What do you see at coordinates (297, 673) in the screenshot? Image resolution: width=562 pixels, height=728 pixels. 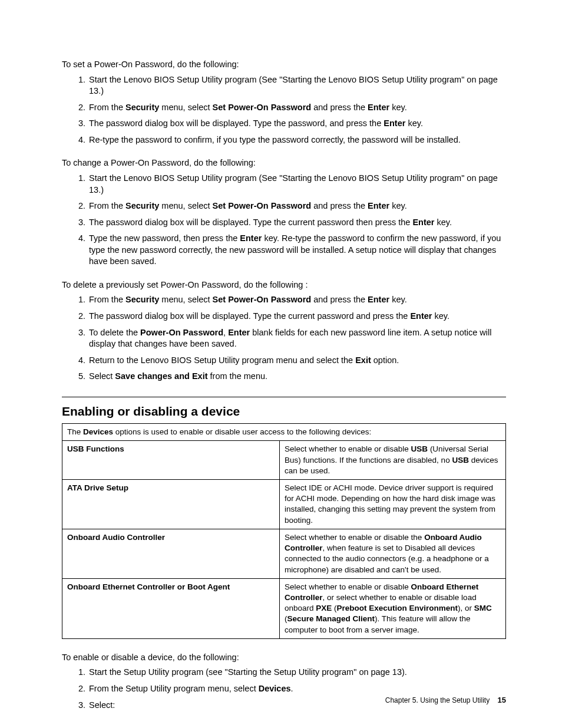 I see `list-item: Start the Setup Utility program (see "St…` at bounding box center [297, 673].